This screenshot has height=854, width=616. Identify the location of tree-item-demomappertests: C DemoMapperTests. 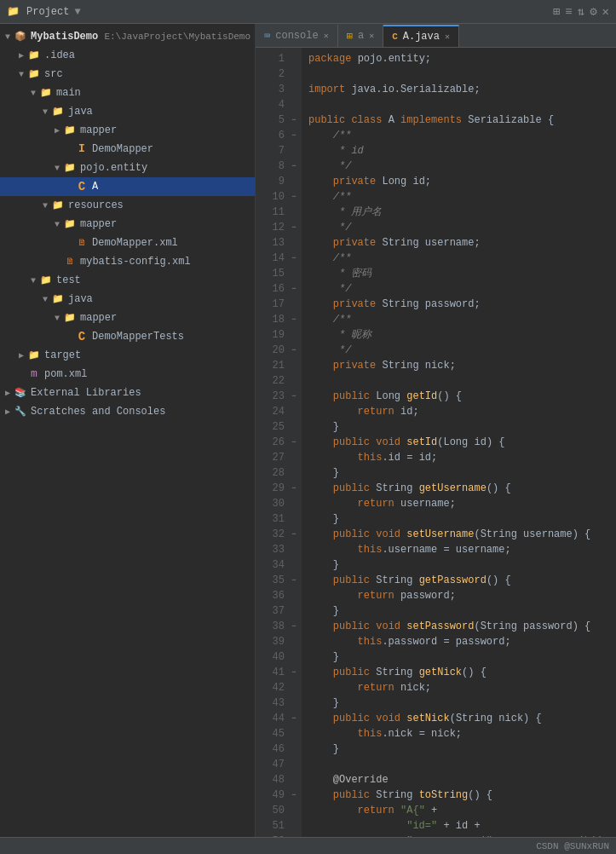
(128, 337).